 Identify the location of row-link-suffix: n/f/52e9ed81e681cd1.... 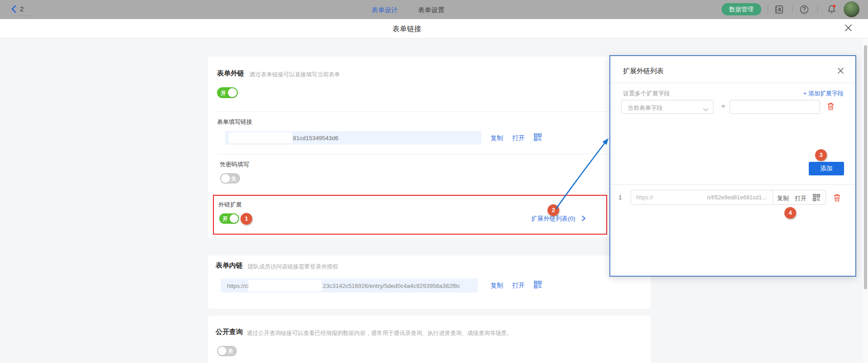
(737, 198).